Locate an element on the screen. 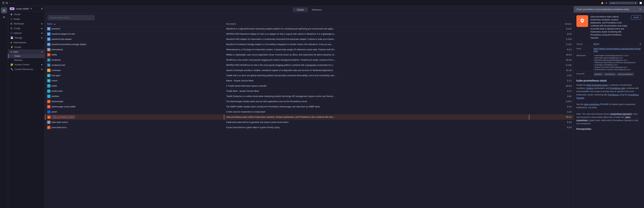 The width and height of the screenshot is (644, 208). prometheus-logo-svg is located at coordinates (582, 21).